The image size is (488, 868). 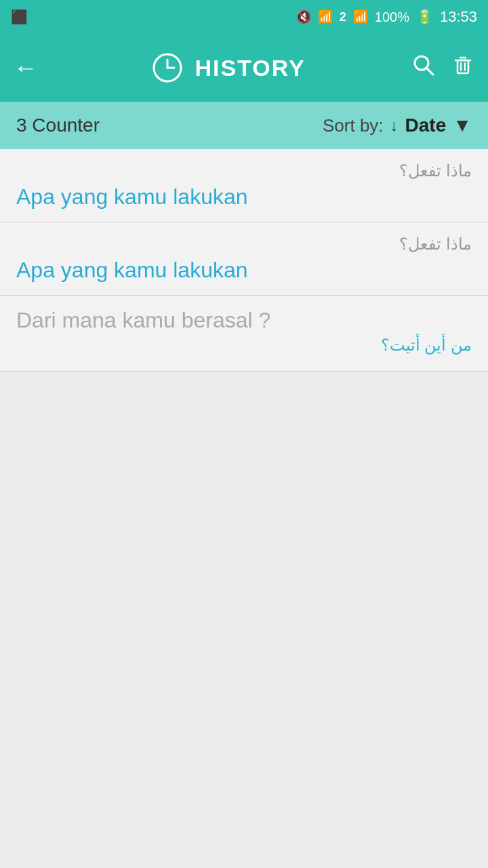 I want to click on counter-label: 3 Counter, so click(x=169, y=125).